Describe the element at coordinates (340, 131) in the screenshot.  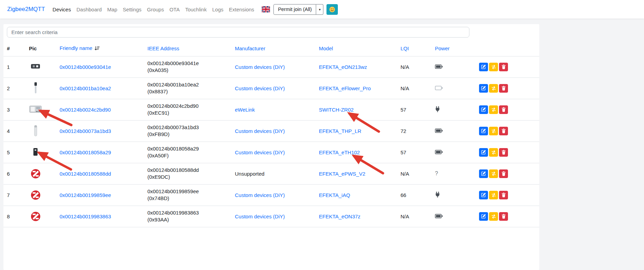
I see `model-link: EFEKTA_THP_LR` at that location.